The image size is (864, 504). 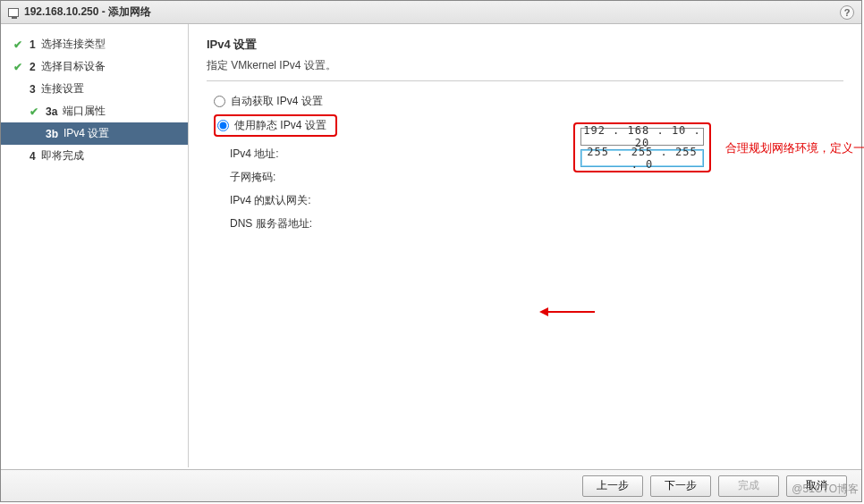 I want to click on label-ipv4-address: IPv4 地址:, so click(x=301, y=154).